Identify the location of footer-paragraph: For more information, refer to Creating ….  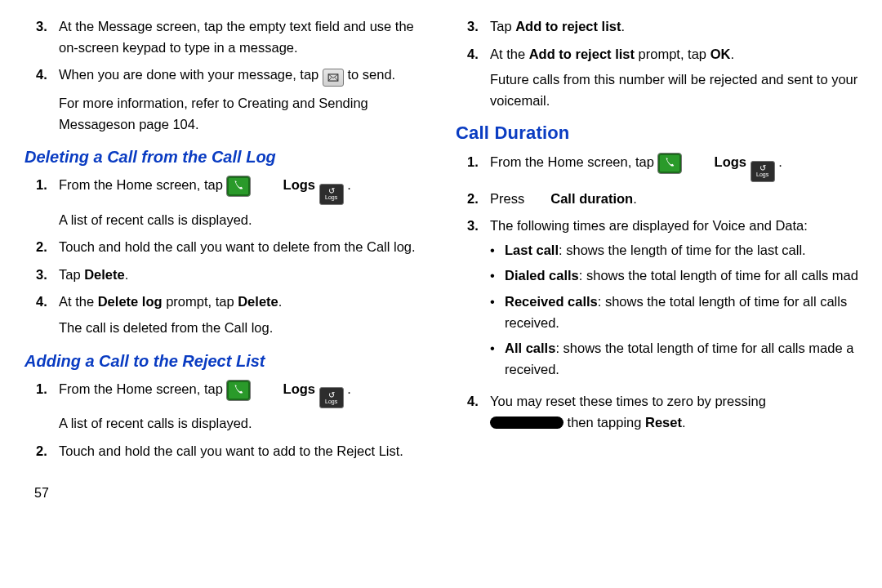
(229, 114).